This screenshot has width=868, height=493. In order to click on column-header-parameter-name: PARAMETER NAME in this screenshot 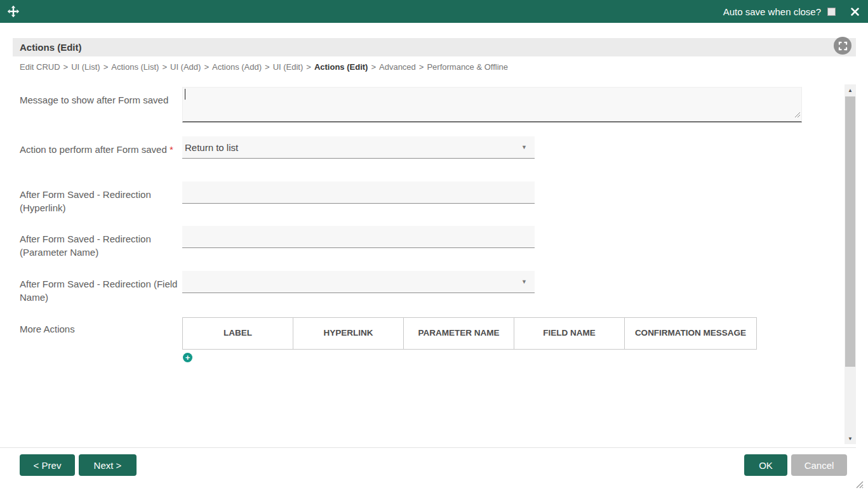, I will do `click(459, 334)`.